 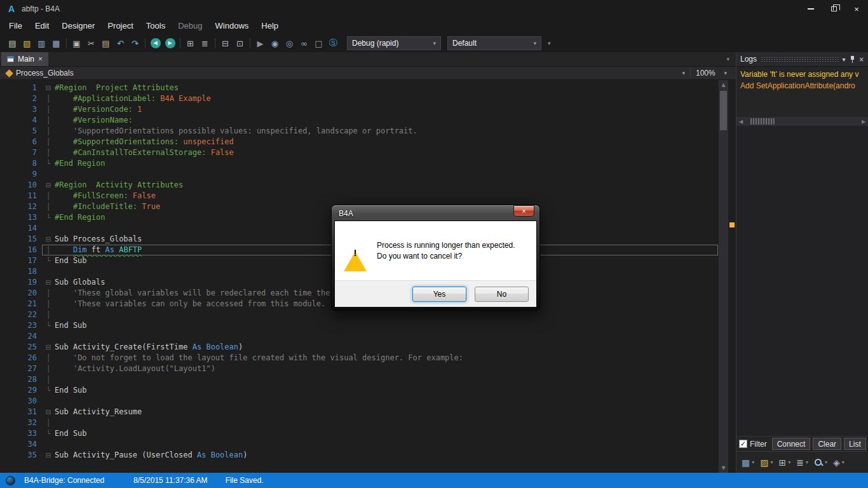 What do you see at coordinates (741, 121) in the screenshot?
I see `scroll-left-icon: ◀` at bounding box center [741, 121].